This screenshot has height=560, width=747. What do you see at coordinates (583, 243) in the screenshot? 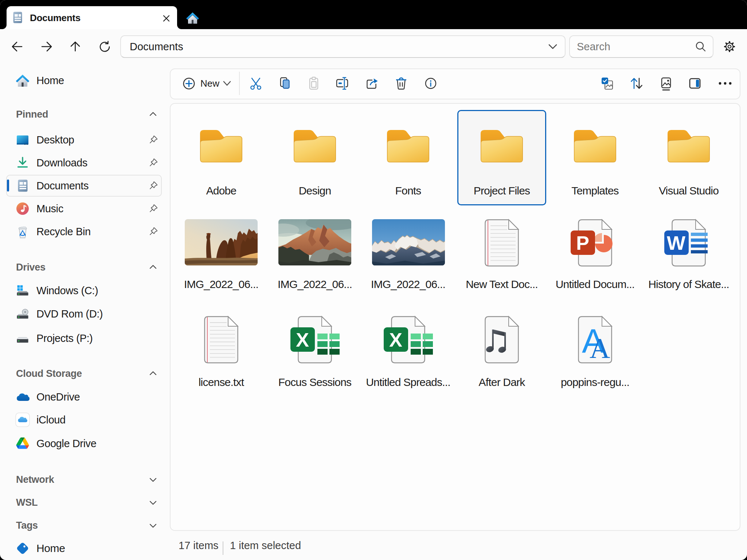
I see `svg-text: P` at bounding box center [583, 243].